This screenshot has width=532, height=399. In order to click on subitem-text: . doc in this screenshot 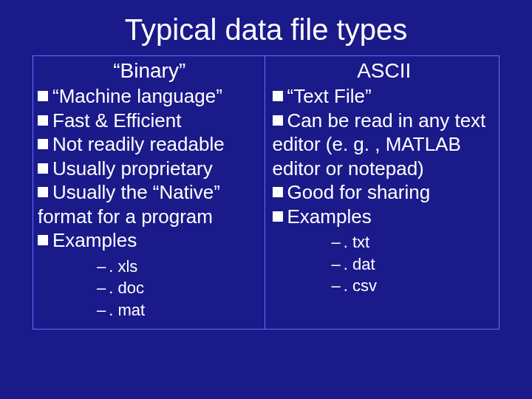, I will do `click(126, 288)`.